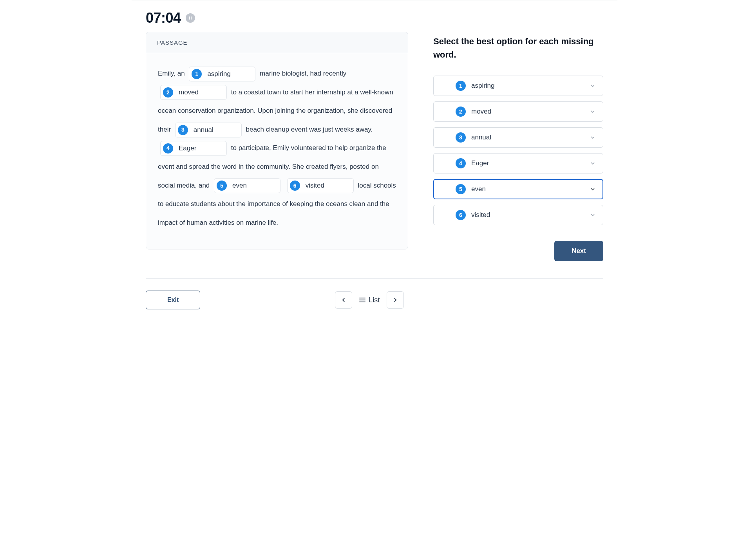  What do you see at coordinates (395, 300) in the screenshot?
I see `chevron-right-icon` at bounding box center [395, 300].